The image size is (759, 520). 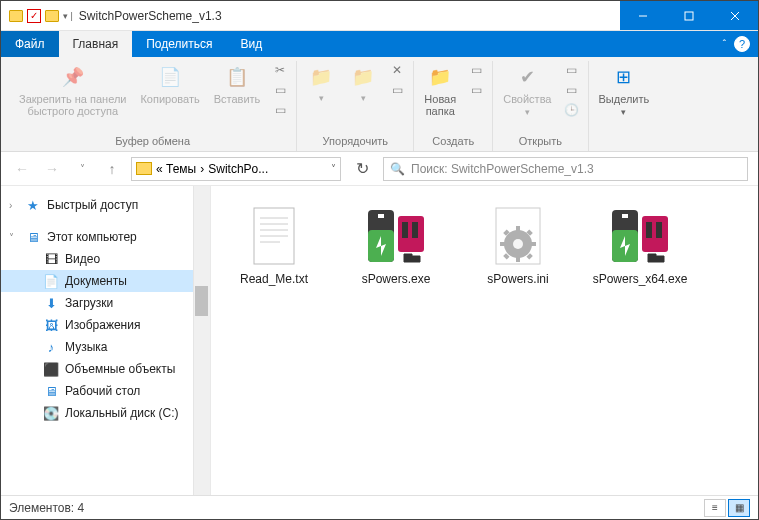 What do you see at coordinates (689, 16) in the screenshot?
I see `maximize-button` at bounding box center [689, 16].